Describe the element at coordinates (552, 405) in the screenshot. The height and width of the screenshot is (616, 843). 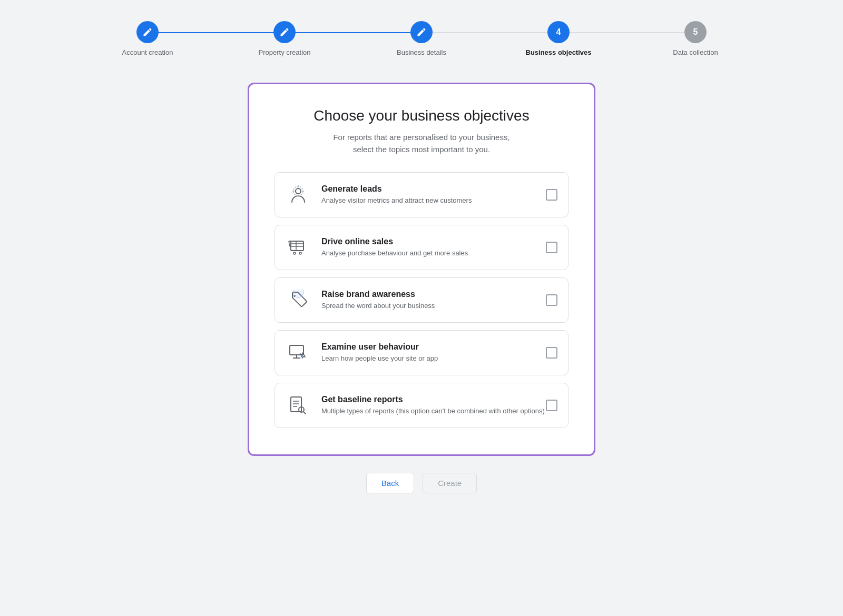
I see `option-get-baseline-reports-checkbox` at that location.